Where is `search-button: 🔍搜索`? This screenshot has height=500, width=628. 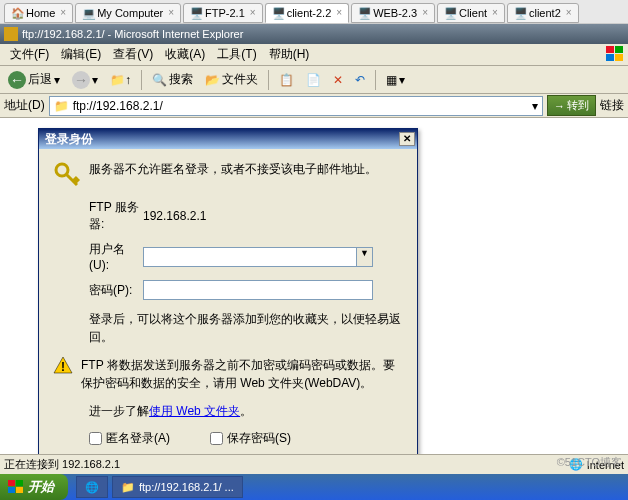
search-button: 🔍搜索 is located at coordinates (172, 80).